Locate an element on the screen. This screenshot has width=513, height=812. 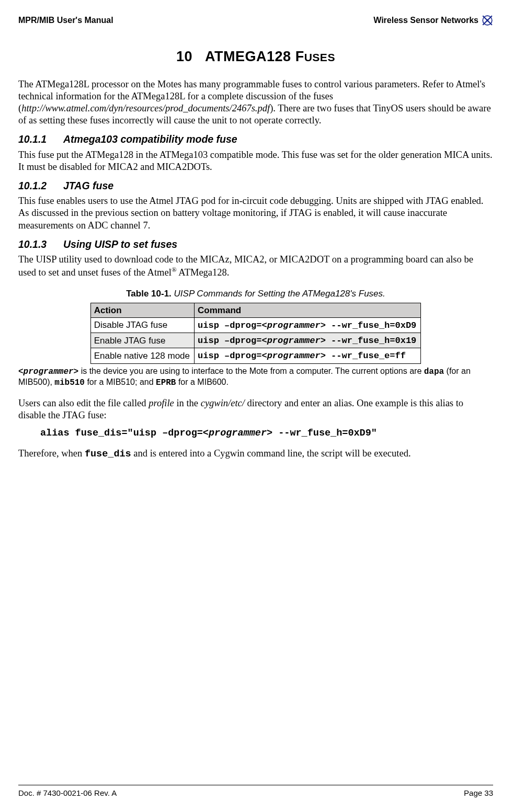
intro-paragraph: The ATMega128L processor on the Motes ha… is located at coordinates (256, 102).